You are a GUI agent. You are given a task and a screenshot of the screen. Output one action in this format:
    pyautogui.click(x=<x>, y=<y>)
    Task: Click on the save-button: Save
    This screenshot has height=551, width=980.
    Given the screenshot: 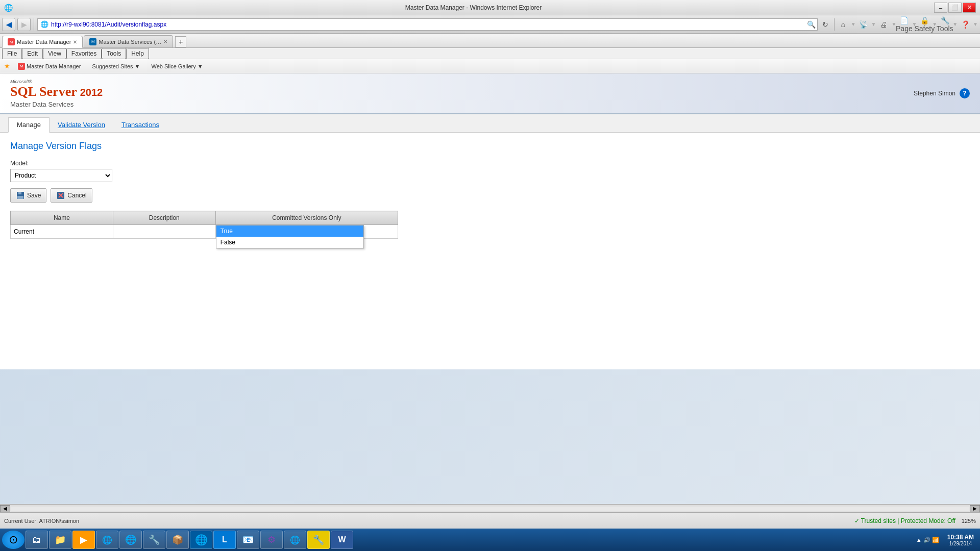 What is the action you would take?
    pyautogui.click(x=29, y=195)
    